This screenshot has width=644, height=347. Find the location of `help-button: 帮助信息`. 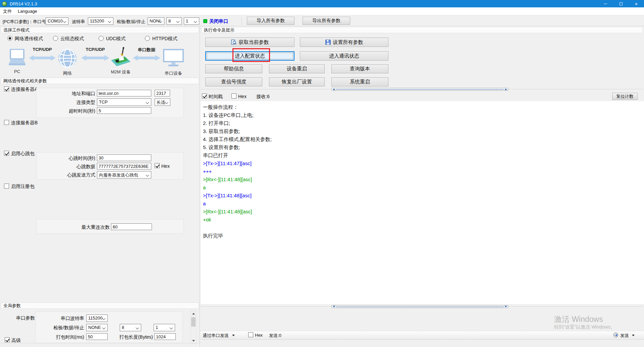

help-button: 帮助信息 is located at coordinates (234, 69).